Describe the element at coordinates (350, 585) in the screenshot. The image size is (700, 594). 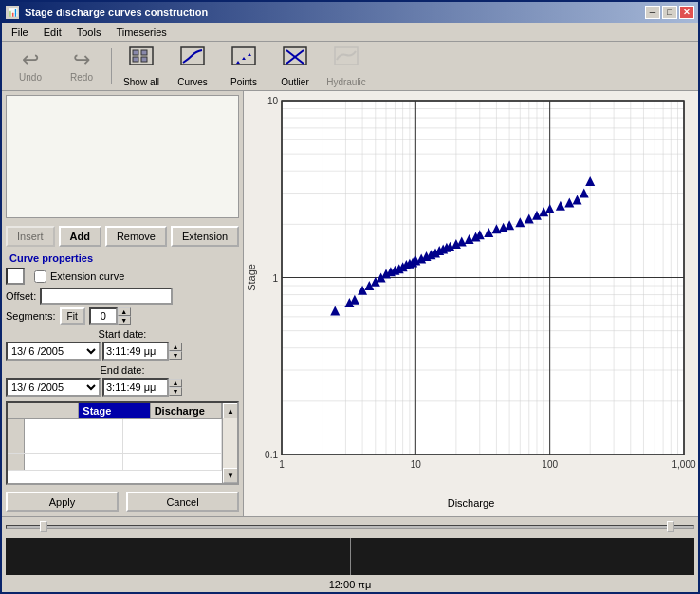
I see `time-label-row: 12:00 πμ` at that location.